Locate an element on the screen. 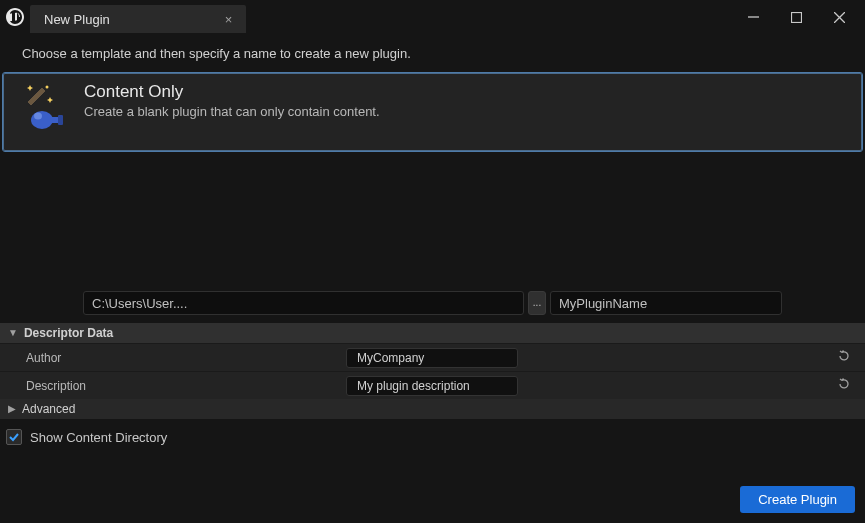 This screenshot has width=865, height=523. template-wizard-icon is located at coordinates (43, 107).